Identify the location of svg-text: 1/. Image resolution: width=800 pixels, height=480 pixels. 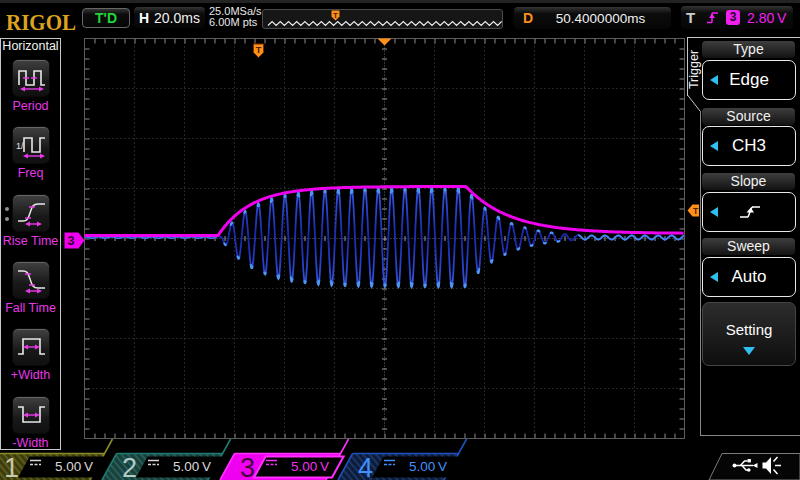
(20, 146).